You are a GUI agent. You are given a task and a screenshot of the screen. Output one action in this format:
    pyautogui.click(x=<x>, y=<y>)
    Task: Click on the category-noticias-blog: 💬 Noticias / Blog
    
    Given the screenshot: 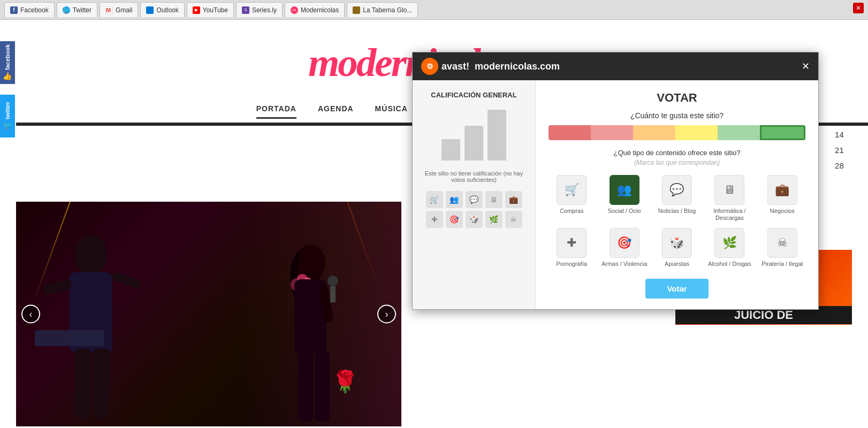 What is the action you would take?
    pyautogui.click(x=677, y=198)
    